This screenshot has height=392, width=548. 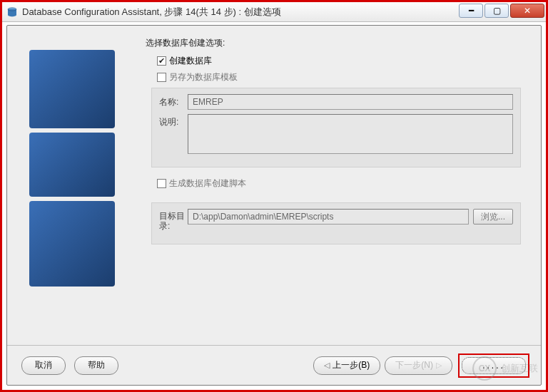 What do you see at coordinates (502, 11) in the screenshot?
I see `window-controls: ━ ▢ ✕` at bounding box center [502, 11].